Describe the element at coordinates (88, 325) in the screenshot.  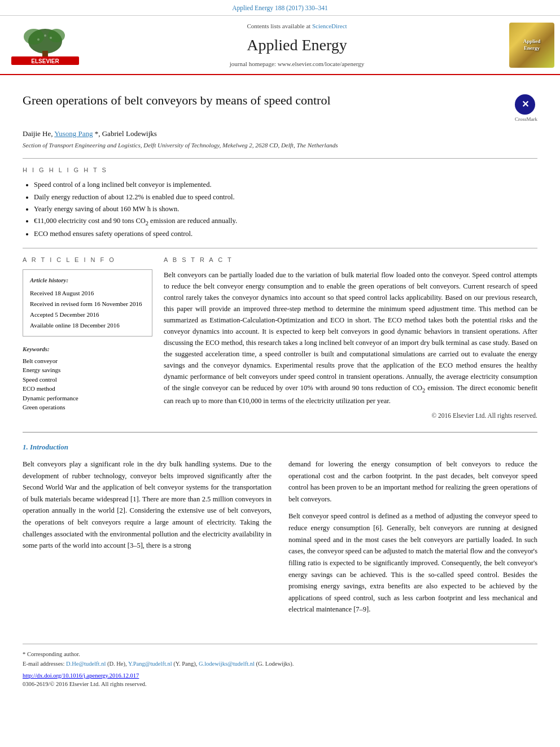
I see `available-row: Available online 18 December 2016` at that location.